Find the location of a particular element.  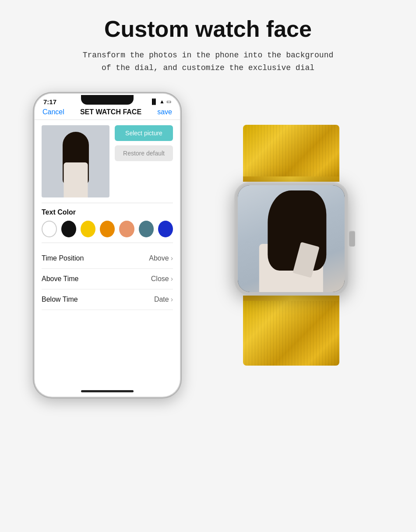

save-button: save is located at coordinates (165, 112).